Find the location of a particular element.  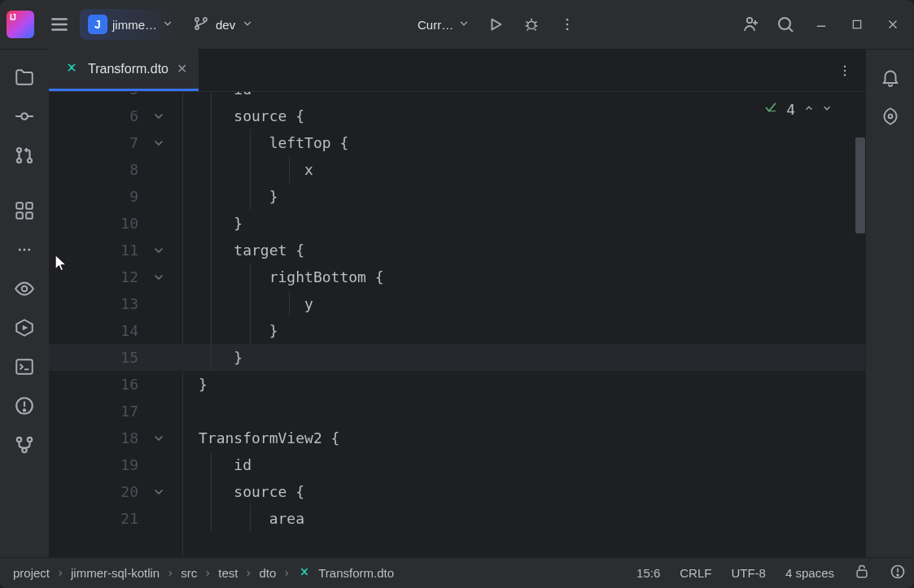

code-line: 13 y is located at coordinates (457, 304).